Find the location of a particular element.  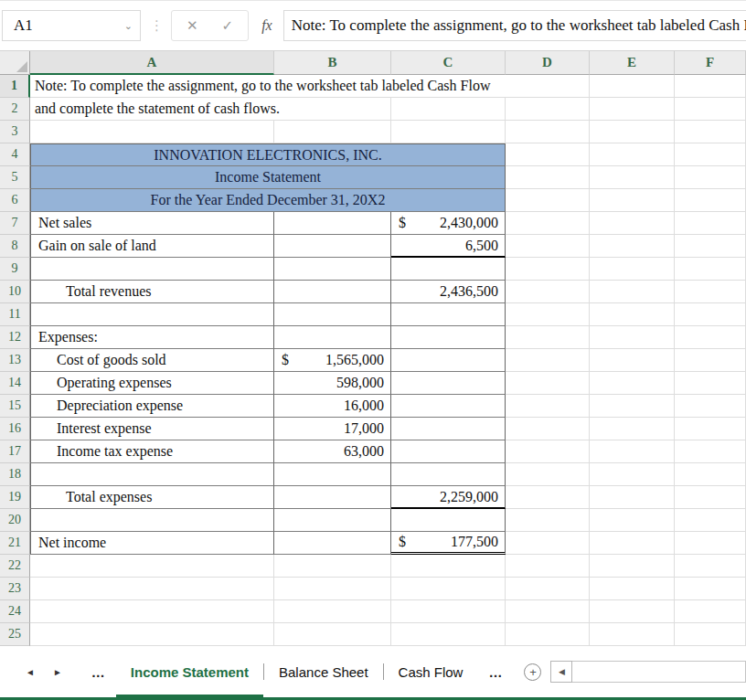

column-header-F: F is located at coordinates (710, 63).